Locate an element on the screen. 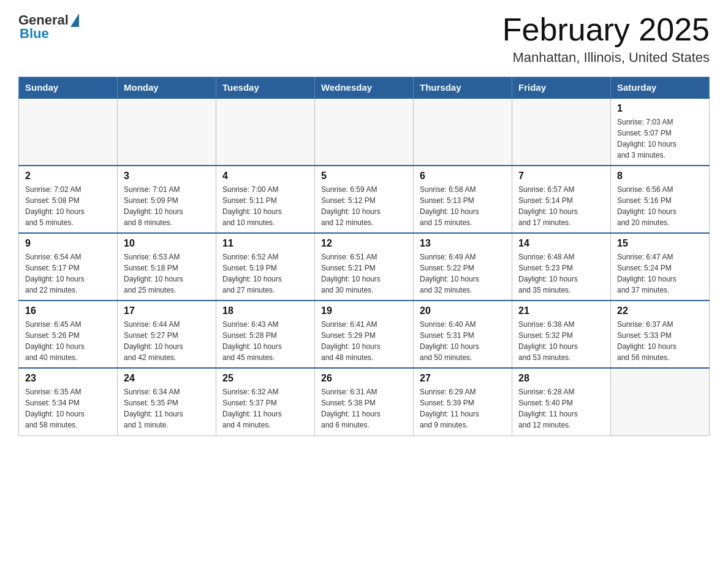 Image resolution: width=728 pixels, height=563 pixels. calendar-cell: 26Sunrise: 6:31 AMSunset: 5:38 PMDayligh… is located at coordinates (364, 402).